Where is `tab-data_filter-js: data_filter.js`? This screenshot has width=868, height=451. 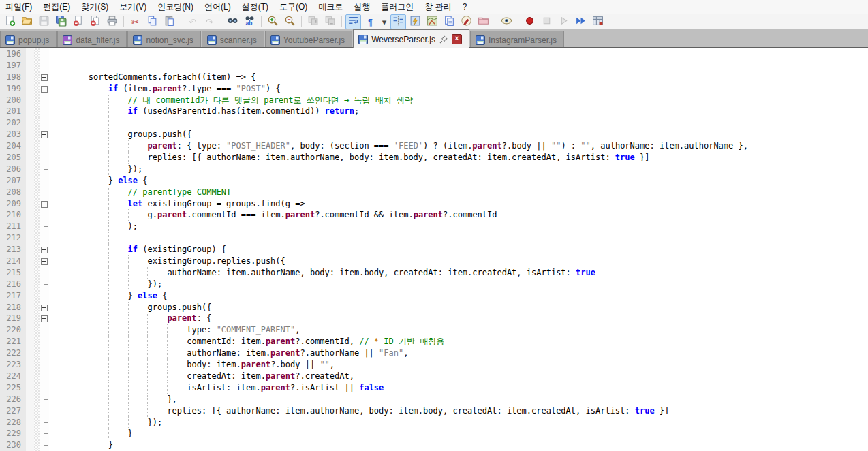 tab-data_filter-js: data_filter.js is located at coordinates (92, 40).